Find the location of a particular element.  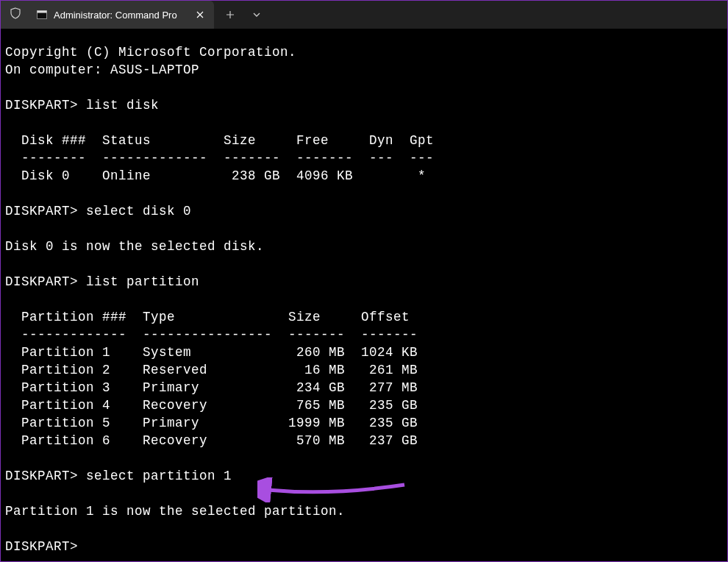

partition-table-row: Partition 1 System 260 MB 1024 KB is located at coordinates (212, 352).